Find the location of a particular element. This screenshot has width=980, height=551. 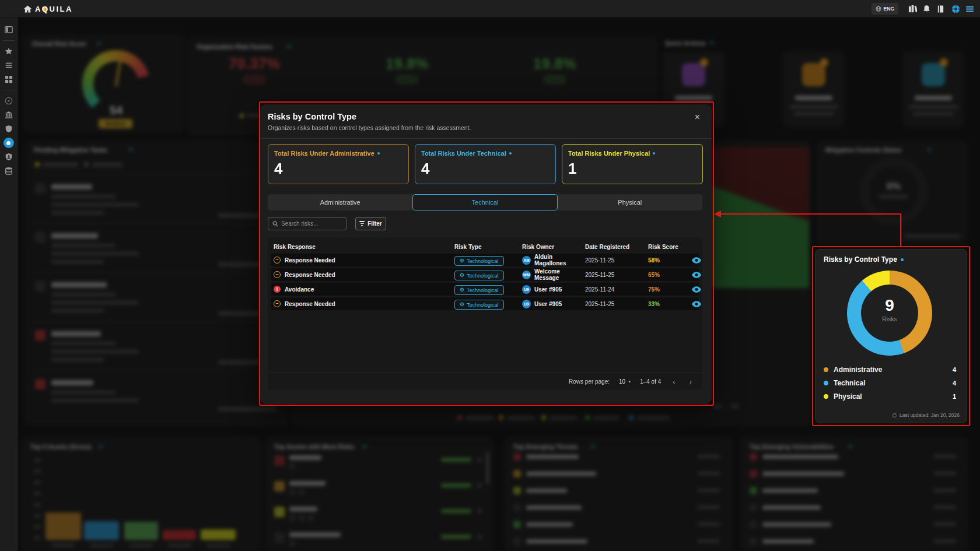

stat-total-technical: Total Risks Under Technical 4 is located at coordinates (485, 164).